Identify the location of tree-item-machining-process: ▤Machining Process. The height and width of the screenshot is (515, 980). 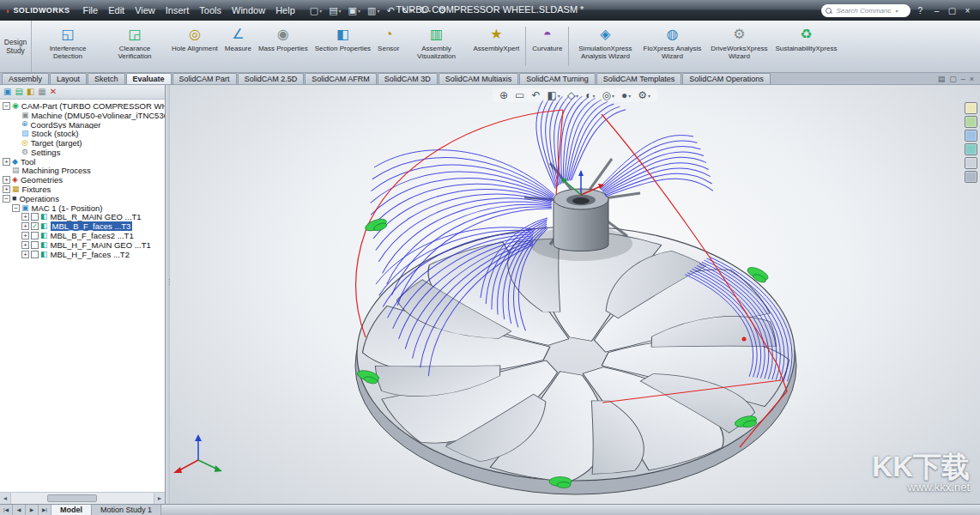
(82, 172).